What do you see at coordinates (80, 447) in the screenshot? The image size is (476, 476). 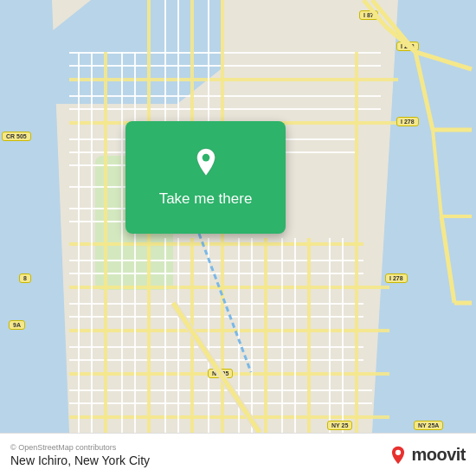 I see `map-attribution: © OpenStreetMap contributors` at bounding box center [80, 447].